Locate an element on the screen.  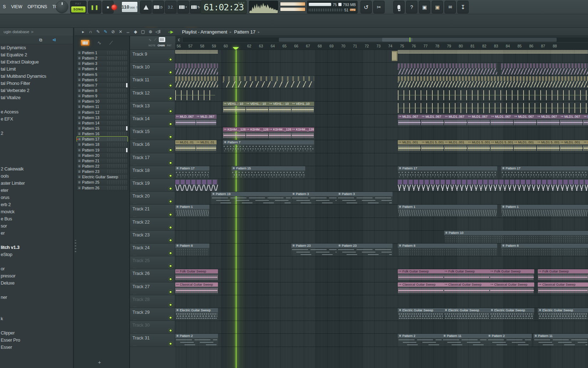
track-header: Track 25... is located at coordinates (152, 263).